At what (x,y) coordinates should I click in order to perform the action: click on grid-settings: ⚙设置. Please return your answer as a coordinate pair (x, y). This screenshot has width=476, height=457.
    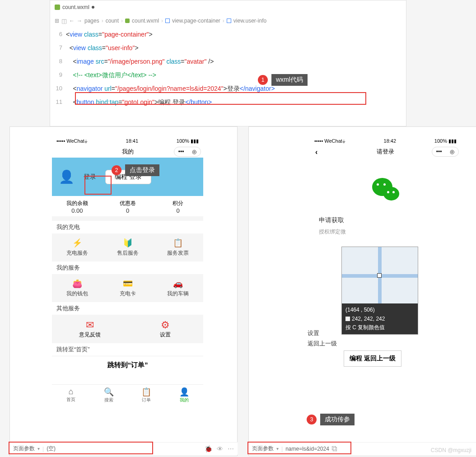
    Looking at the image, I should click on (166, 329).